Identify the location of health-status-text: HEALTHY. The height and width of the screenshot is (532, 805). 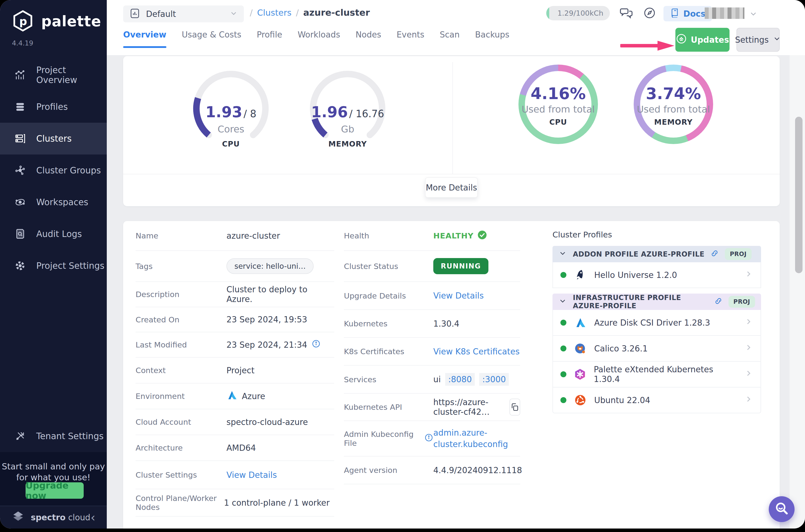
(453, 236).